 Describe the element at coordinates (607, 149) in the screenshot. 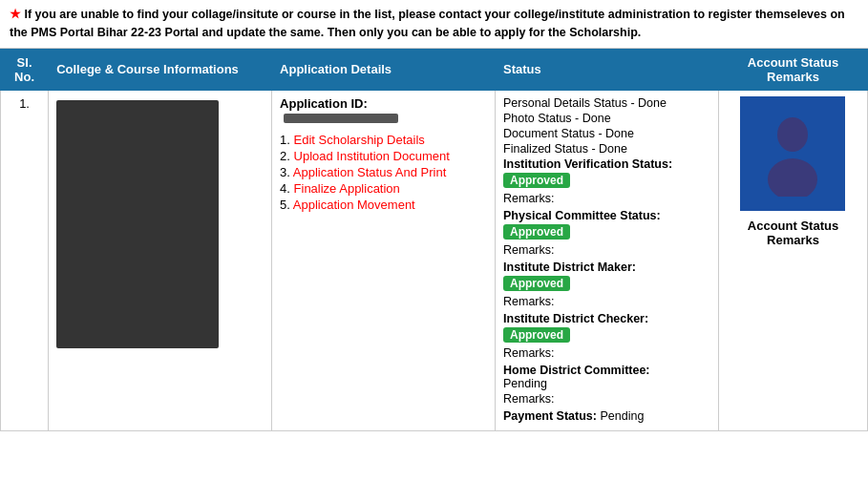

I see `finalized-status: Finalized Status - Done` at that location.